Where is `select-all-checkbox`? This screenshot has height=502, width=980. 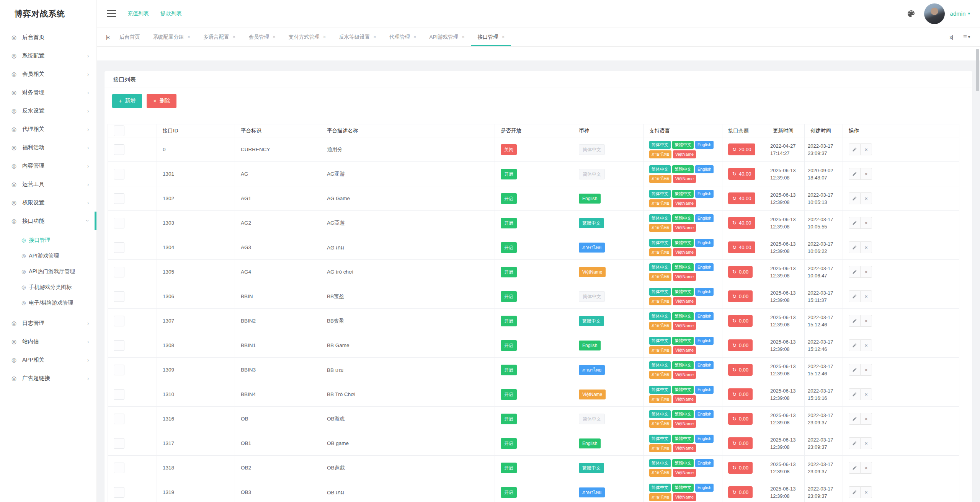
select-all-checkbox is located at coordinates (119, 131).